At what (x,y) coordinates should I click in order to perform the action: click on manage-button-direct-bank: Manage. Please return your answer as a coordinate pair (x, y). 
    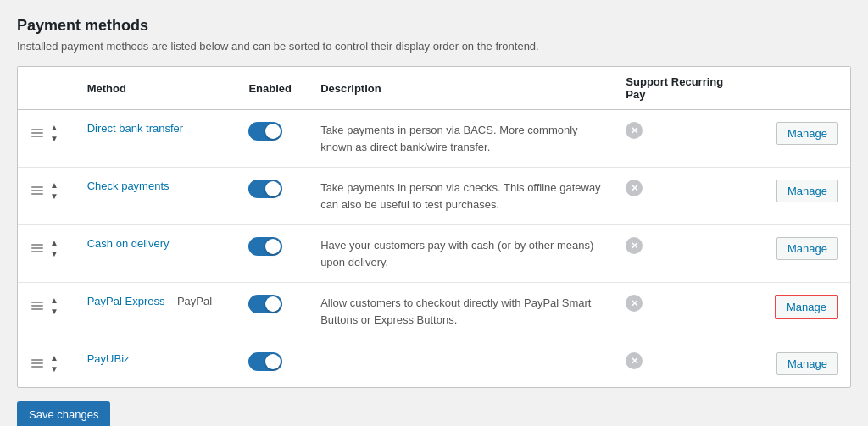
    Looking at the image, I should click on (807, 134).